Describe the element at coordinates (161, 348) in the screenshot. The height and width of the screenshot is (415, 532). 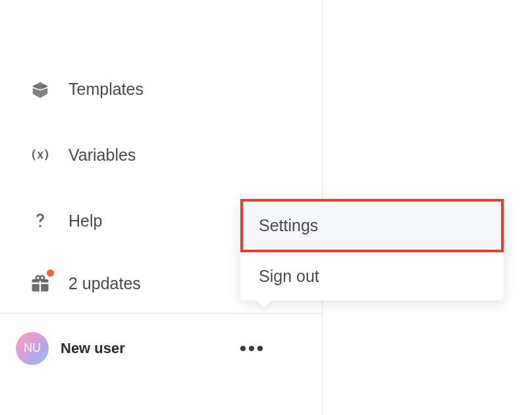
I see `user-row: NU New user` at that location.